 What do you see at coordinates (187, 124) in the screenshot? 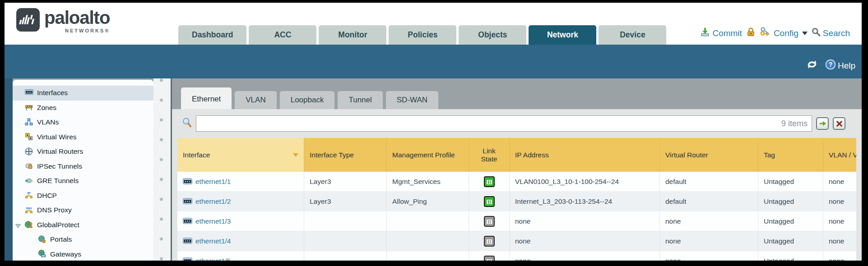
I see `filter-magnifier-icon` at bounding box center [187, 124].